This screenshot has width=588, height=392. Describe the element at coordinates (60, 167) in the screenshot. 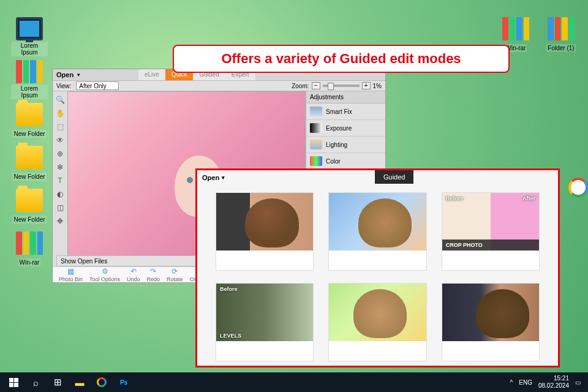

I see `whiten-tool-icon: ✻` at that location.